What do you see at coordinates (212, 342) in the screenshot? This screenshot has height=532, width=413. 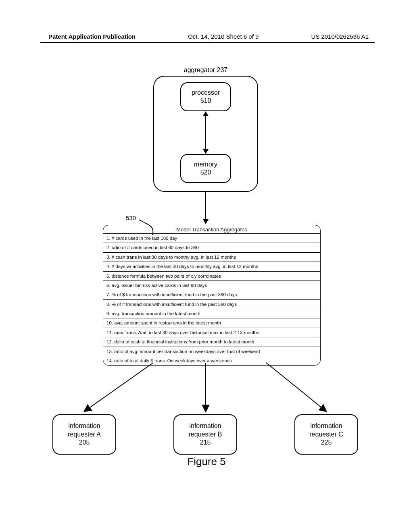 I see `table-row: 12. delta of cash at financial instituti…` at bounding box center [212, 342].